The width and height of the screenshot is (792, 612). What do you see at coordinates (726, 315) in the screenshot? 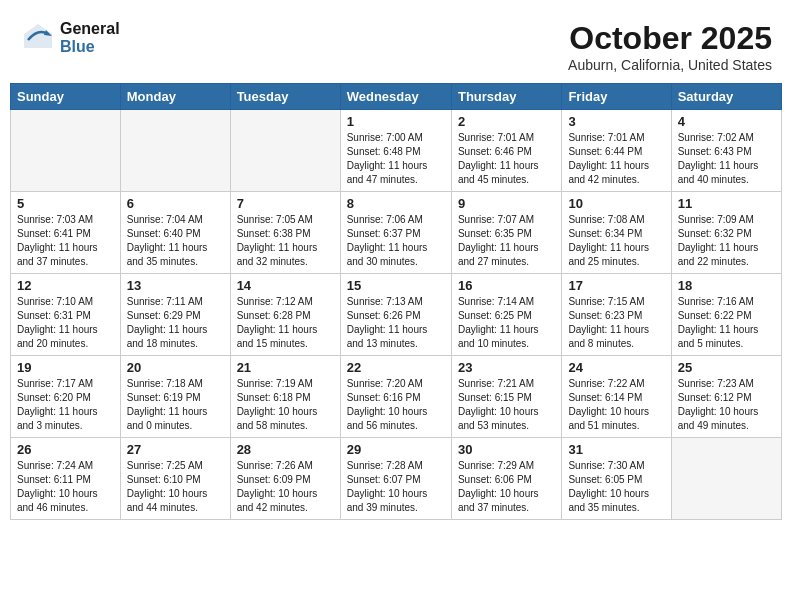
I see `calendar-cell: 18 Sunrise: 7:16 AMSunset: 6:22 PMDaylig…` at bounding box center [726, 315].